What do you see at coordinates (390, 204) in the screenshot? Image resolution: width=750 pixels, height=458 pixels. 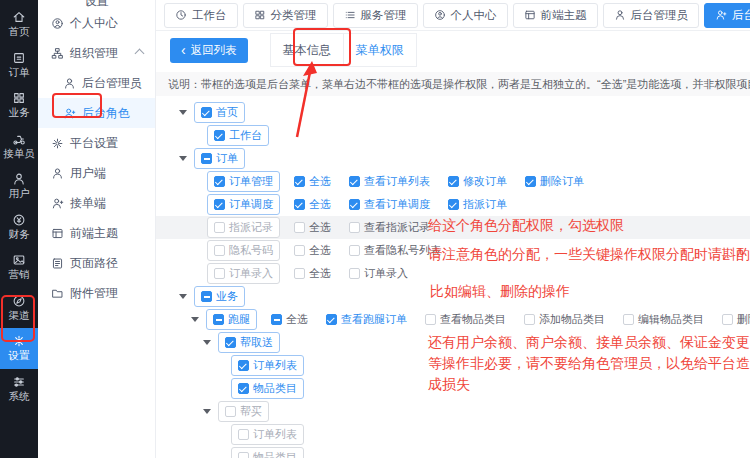 I see `operation-permission: 查看订单调度` at bounding box center [390, 204].